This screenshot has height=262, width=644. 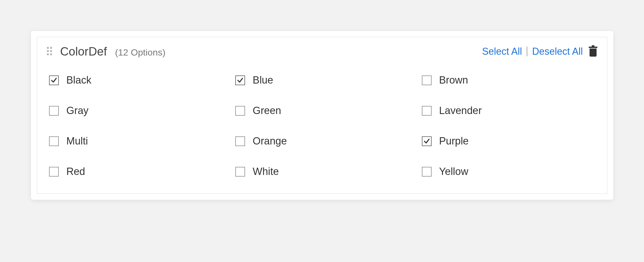 I want to click on option-blue: Blue, so click(x=323, y=80).